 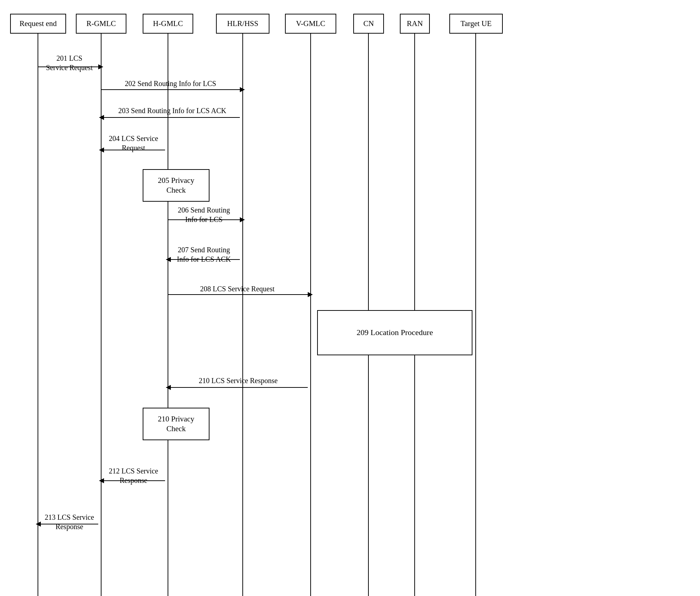 What do you see at coordinates (368, 24) in the screenshot?
I see `actor-cn: CN` at bounding box center [368, 24].